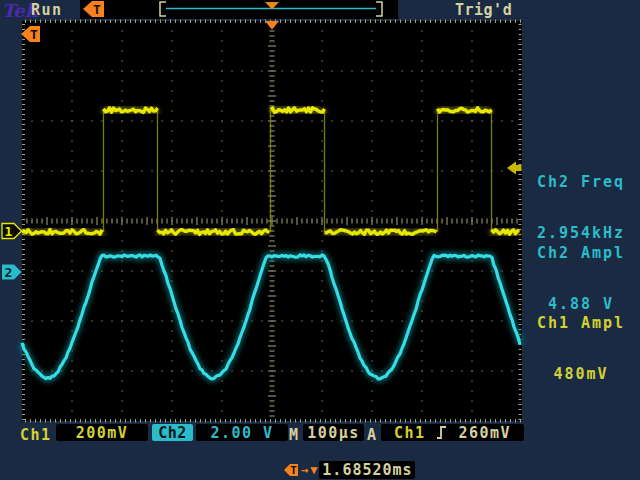 This screenshot has width=640, height=480. Describe the element at coordinates (367, 470) in the screenshot. I see `delay-time-readout: 1.68520ms` at that location.